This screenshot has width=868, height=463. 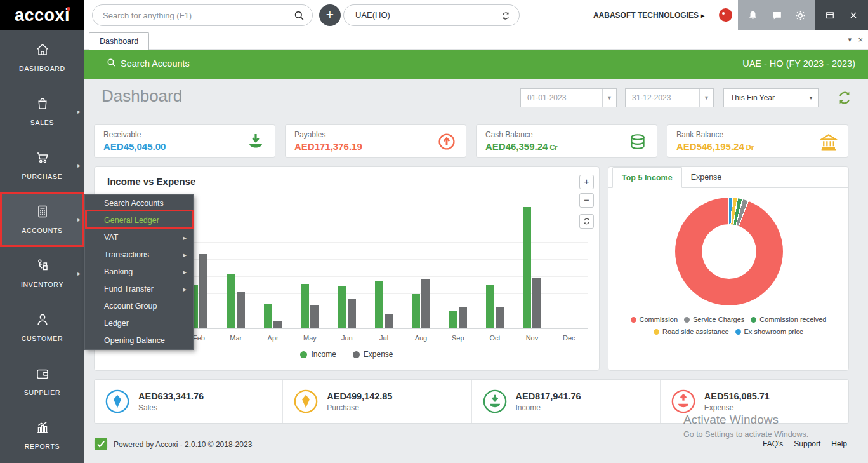 I want to click on x-tick-mar: Mar, so click(x=236, y=338).